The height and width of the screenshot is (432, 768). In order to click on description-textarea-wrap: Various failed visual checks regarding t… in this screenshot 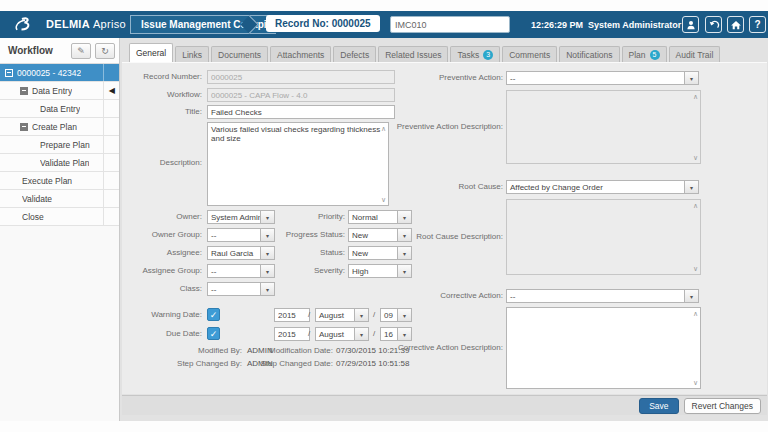, I will do `click(298, 164)`.